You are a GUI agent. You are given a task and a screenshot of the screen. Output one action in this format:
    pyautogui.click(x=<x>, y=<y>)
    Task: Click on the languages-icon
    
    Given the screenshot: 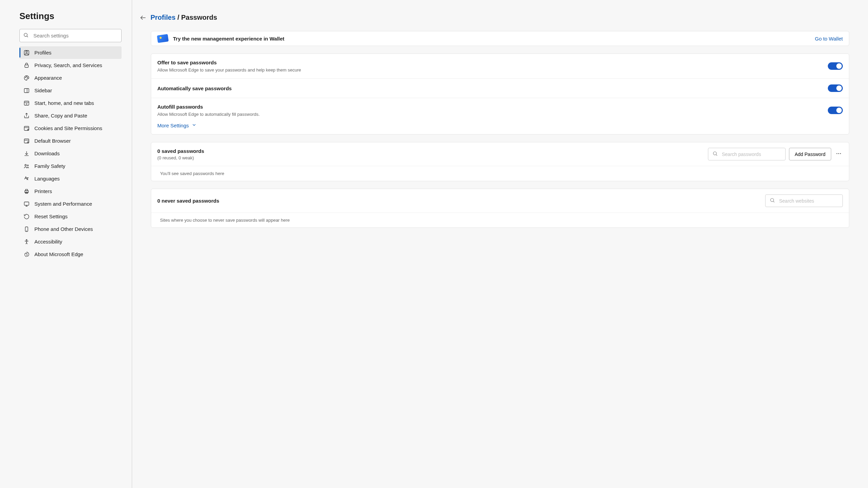 What is the action you would take?
    pyautogui.click(x=27, y=179)
    